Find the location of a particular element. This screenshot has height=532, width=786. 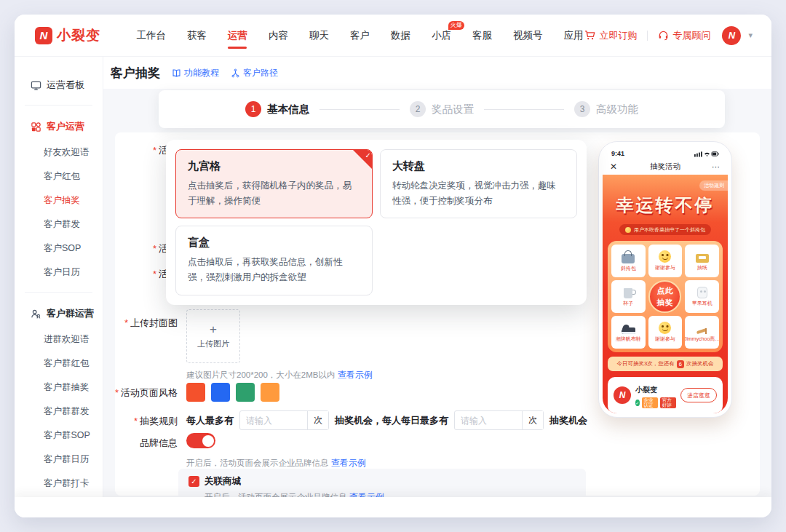

sidebar-item-group-sop: 客户群SOP is located at coordinates (58, 435).